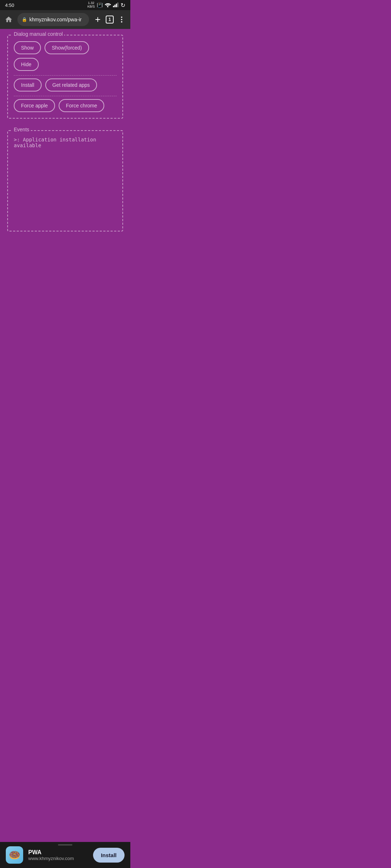  I want to click on loading-icon: ↻, so click(123, 5).